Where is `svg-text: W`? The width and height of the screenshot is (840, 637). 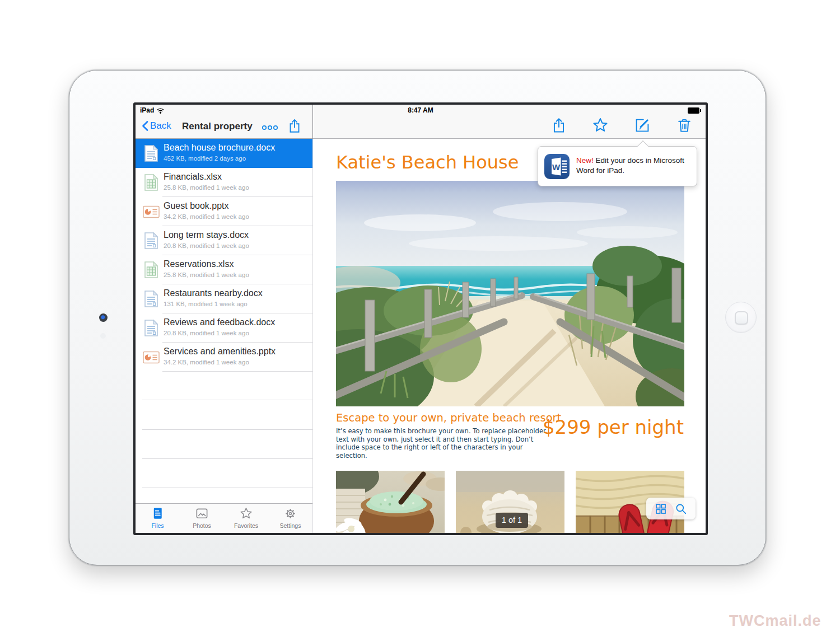 svg-text: W is located at coordinates (557, 167).